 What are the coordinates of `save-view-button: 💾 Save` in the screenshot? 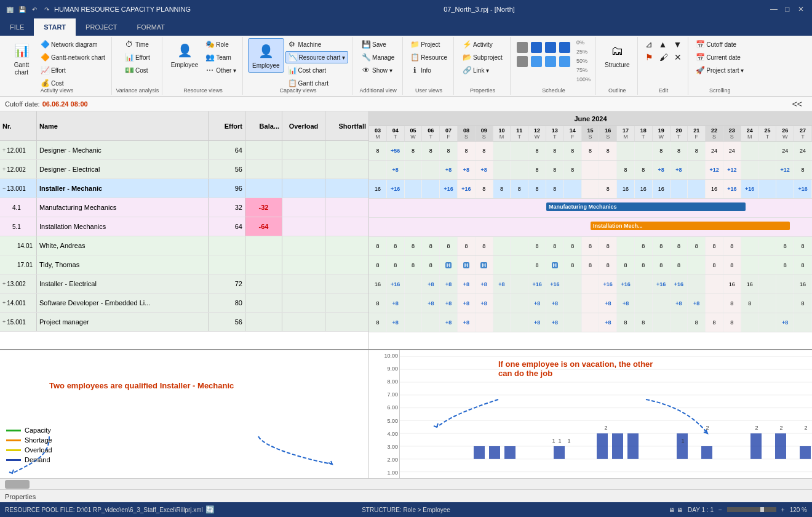 It's located at (378, 44).